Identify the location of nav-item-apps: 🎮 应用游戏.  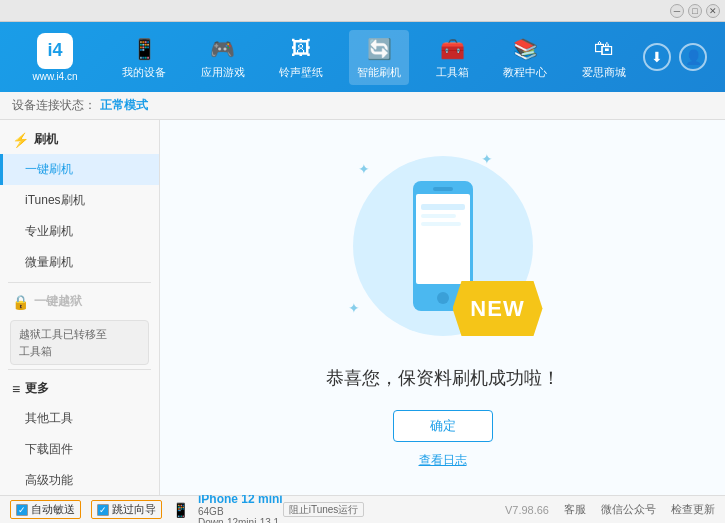
(223, 58).